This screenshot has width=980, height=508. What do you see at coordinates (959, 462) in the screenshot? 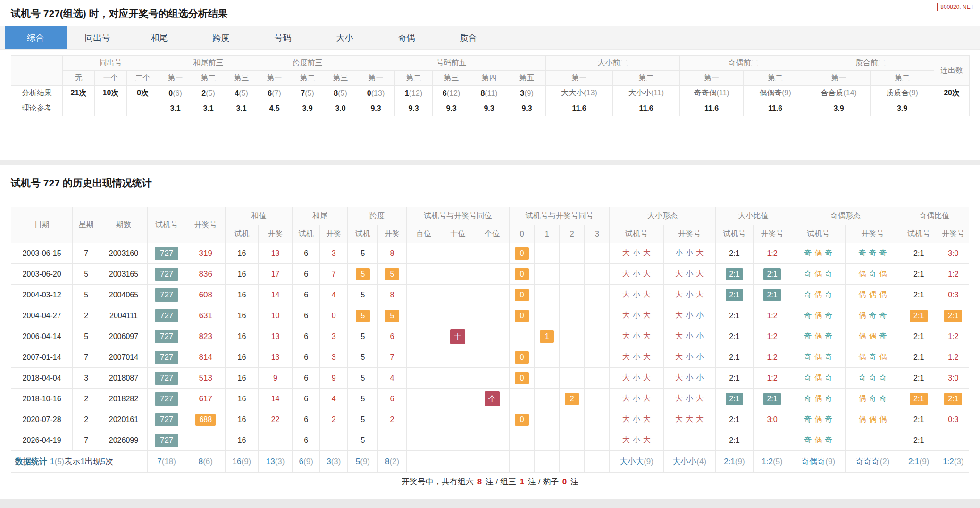
I see `stat-count: (3)` at bounding box center [959, 462].